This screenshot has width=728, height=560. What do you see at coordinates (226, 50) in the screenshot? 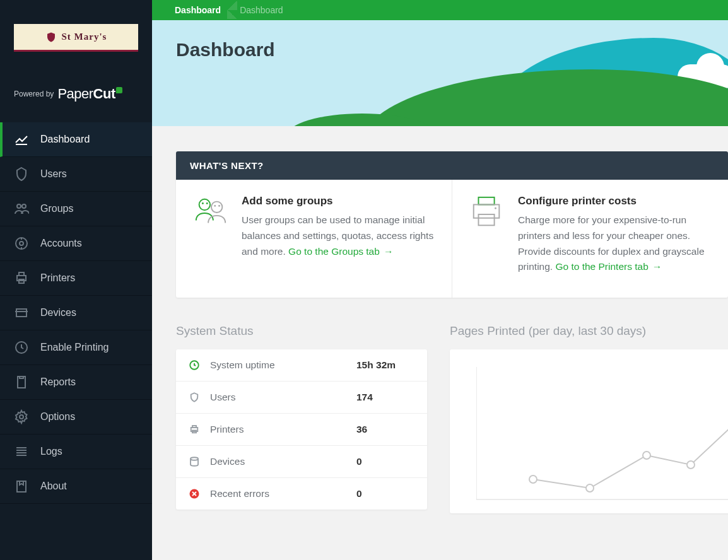
I see `page-title: Dashboard` at bounding box center [226, 50].